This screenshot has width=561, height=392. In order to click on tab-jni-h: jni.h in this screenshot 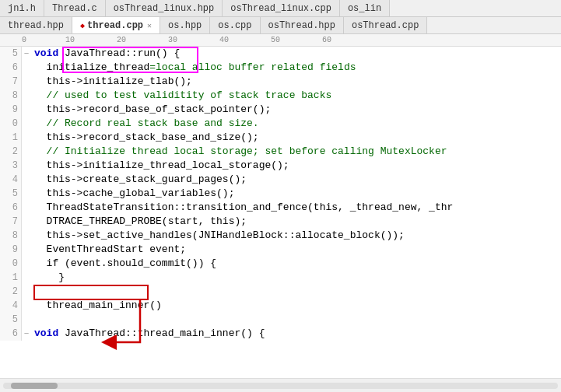, I will do `click(22, 8)`.